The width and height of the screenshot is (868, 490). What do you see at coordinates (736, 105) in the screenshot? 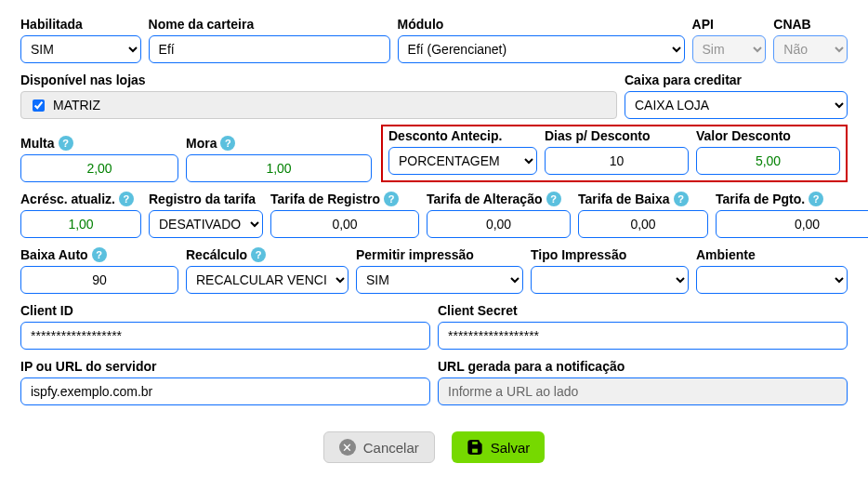
I see `caixa-creditar-select: CAIXA LOJA` at bounding box center [736, 105].